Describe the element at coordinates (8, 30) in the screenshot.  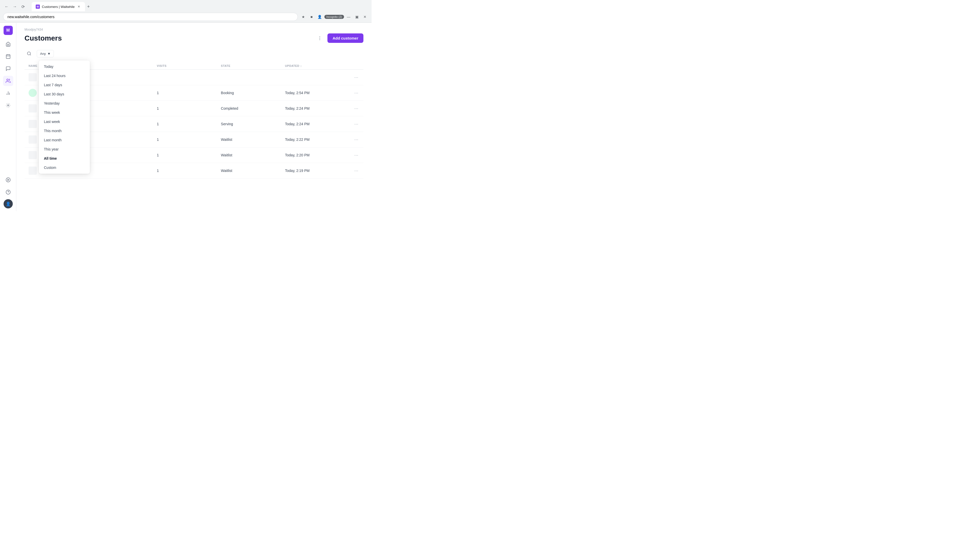
I see `sidebar-org-avatar: M` at that location.